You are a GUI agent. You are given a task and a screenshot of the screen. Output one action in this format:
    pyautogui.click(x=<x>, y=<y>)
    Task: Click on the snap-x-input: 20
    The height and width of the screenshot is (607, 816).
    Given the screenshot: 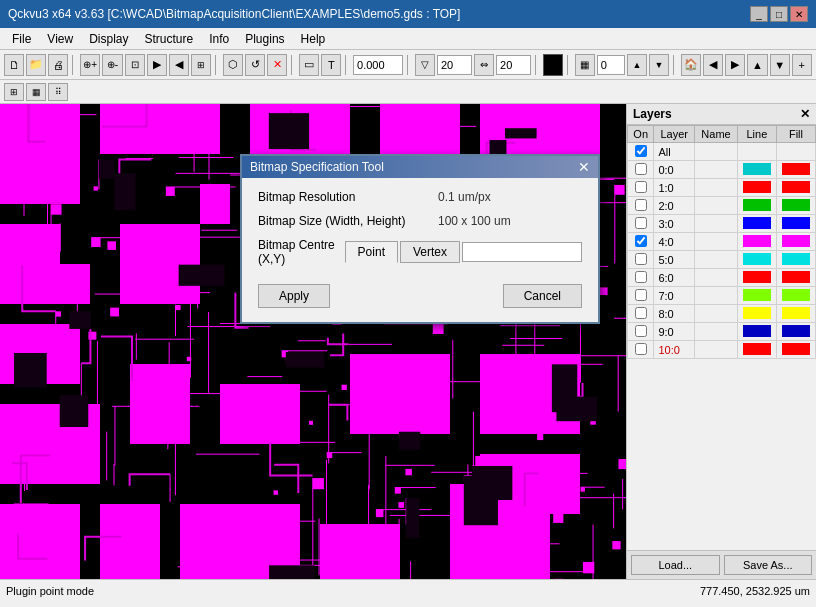 What is the action you would take?
    pyautogui.click(x=454, y=65)
    